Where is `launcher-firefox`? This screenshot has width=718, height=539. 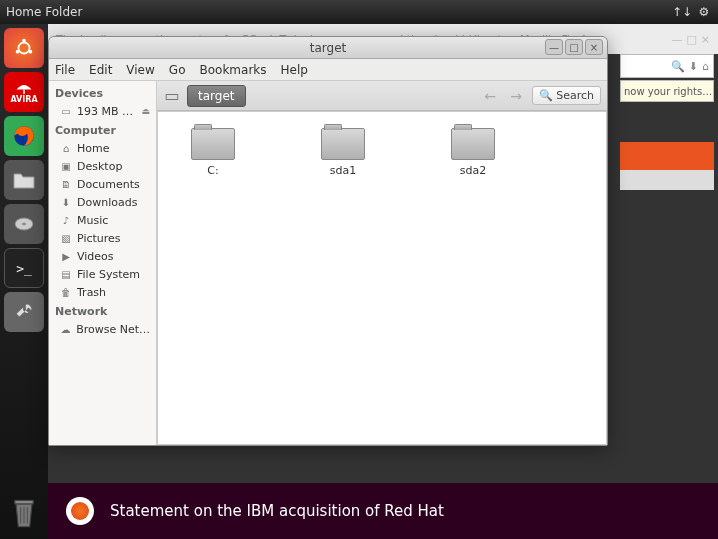 launcher-firefox is located at coordinates (24, 136).